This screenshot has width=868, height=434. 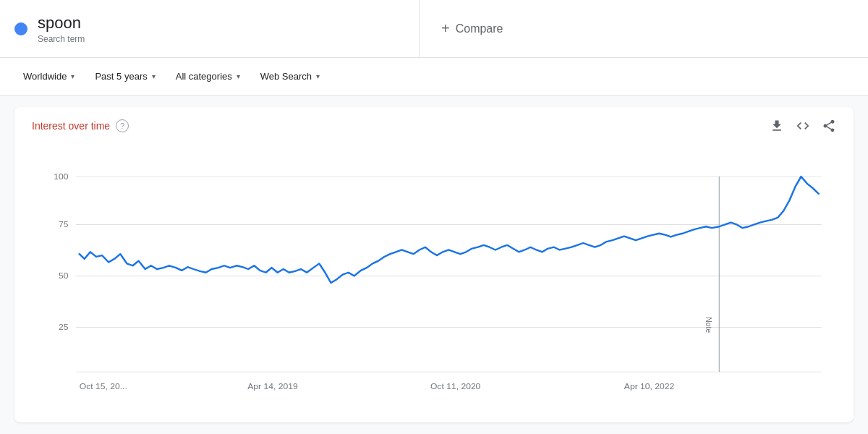 What do you see at coordinates (121, 77) in the screenshot?
I see `time-range-label: Past 5 years` at bounding box center [121, 77].